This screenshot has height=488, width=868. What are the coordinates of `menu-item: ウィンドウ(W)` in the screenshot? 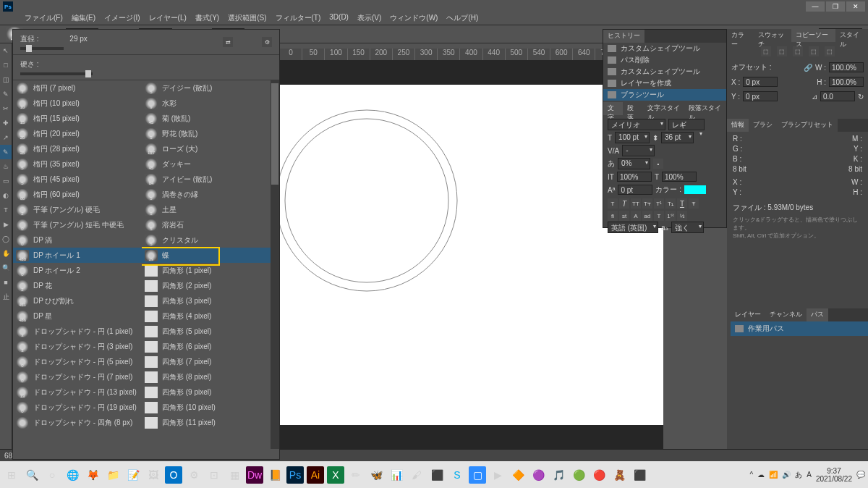 It's located at (414, 19).